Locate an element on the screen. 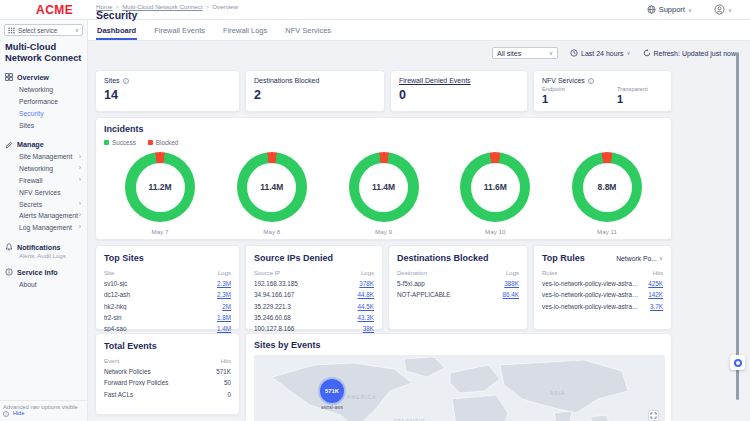 Image resolution: width=750 pixels, height=421 pixels. sidebar-item-networking: Networking is located at coordinates (44, 90).